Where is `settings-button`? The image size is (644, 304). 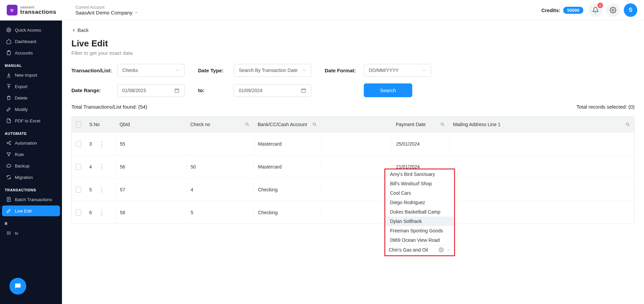
settings-button is located at coordinates (613, 10).